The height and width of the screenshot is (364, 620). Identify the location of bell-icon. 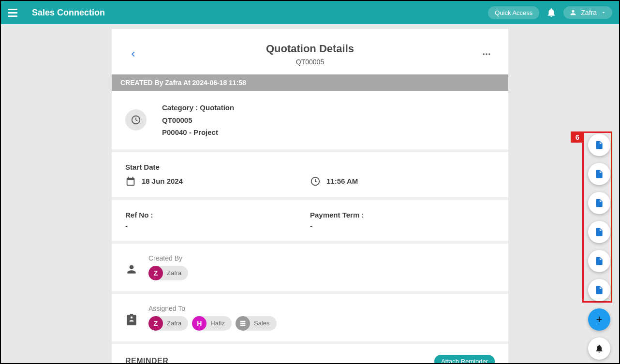
(599, 349).